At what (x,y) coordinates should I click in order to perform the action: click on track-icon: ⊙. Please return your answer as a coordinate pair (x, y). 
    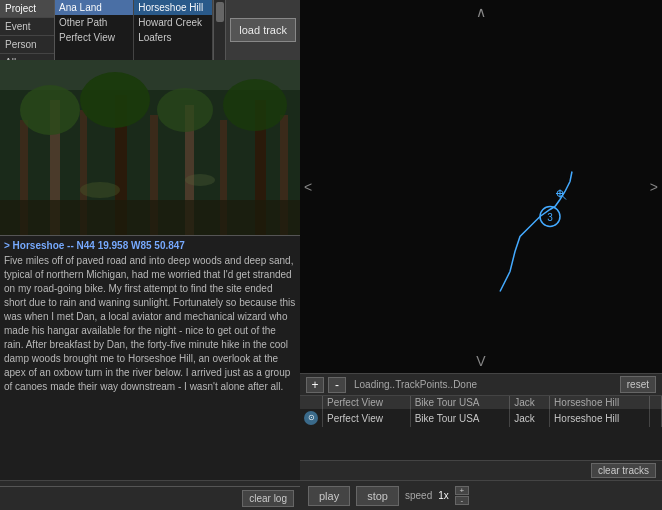
    Looking at the image, I should click on (311, 418).